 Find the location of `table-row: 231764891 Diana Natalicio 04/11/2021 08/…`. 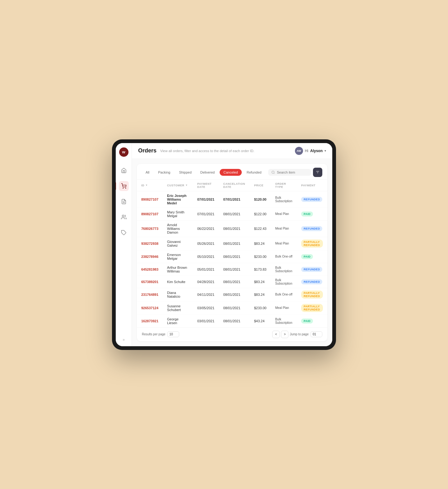

table-row: 231764891 Diana Natalicio 04/11/2021 08/… is located at coordinates (232, 294).